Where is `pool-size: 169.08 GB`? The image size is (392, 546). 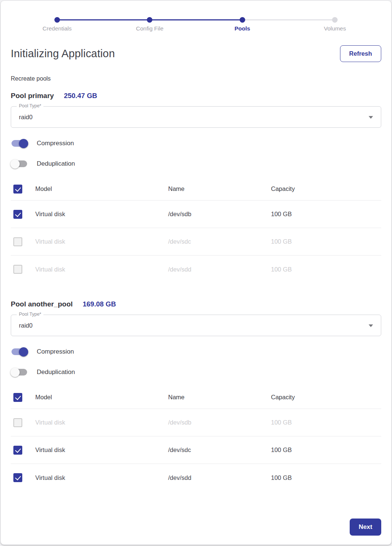
pool-size: 169.08 GB is located at coordinates (99, 304).